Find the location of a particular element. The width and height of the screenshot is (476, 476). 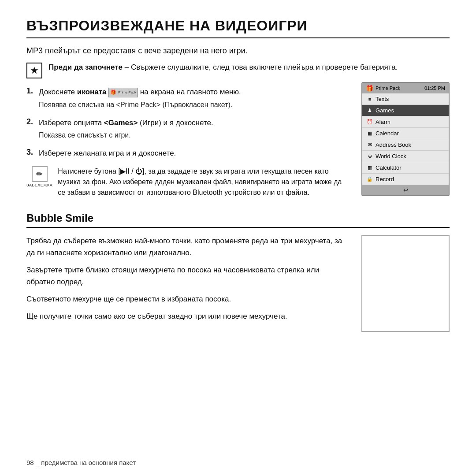

bubble-title: Bubble Smile is located at coordinates (238, 220).